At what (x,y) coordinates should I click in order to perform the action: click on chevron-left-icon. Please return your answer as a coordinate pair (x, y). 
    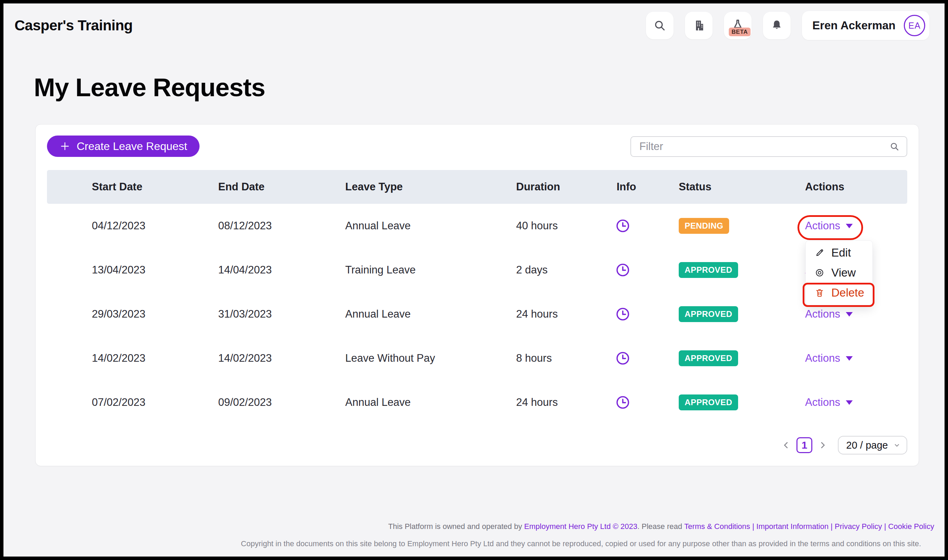
    Looking at the image, I should click on (786, 445).